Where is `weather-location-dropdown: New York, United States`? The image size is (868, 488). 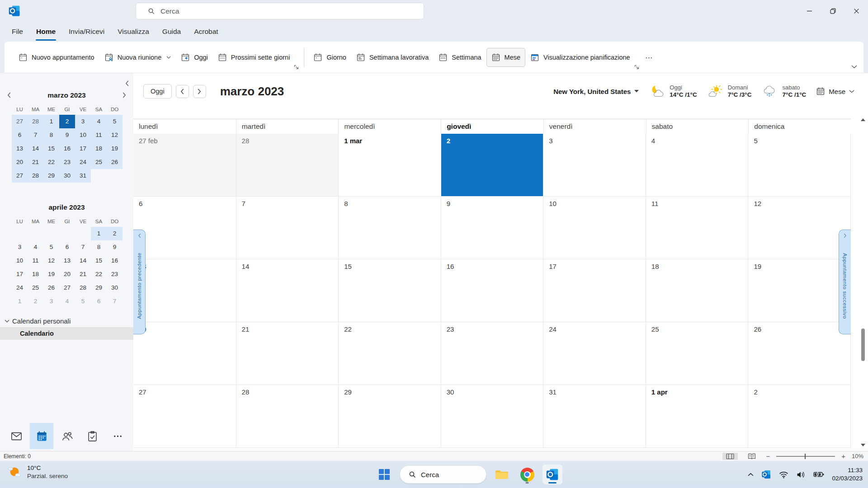
weather-location-dropdown: New York, United States is located at coordinates (596, 91).